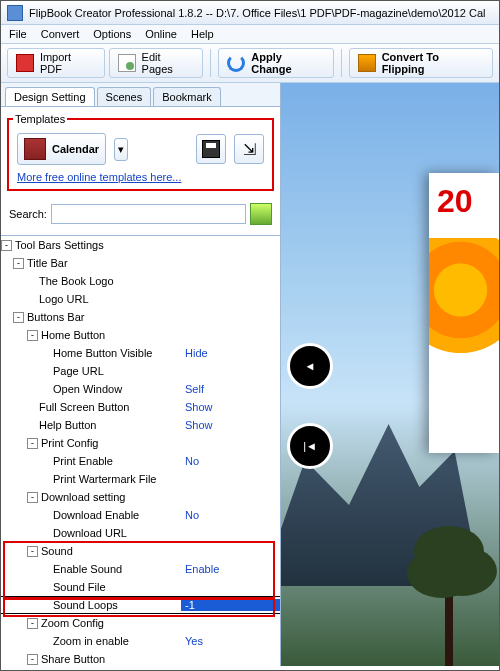  Describe the element at coordinates (230, 569) in the screenshot. I see `tree-sen-value: Enable` at that location.